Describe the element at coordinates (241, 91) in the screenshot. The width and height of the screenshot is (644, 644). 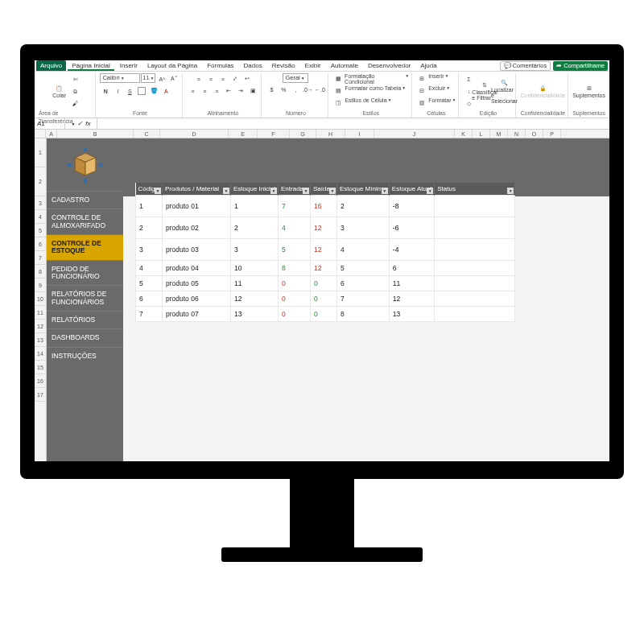
I see `increase-indent-button: ⇥` at that location.